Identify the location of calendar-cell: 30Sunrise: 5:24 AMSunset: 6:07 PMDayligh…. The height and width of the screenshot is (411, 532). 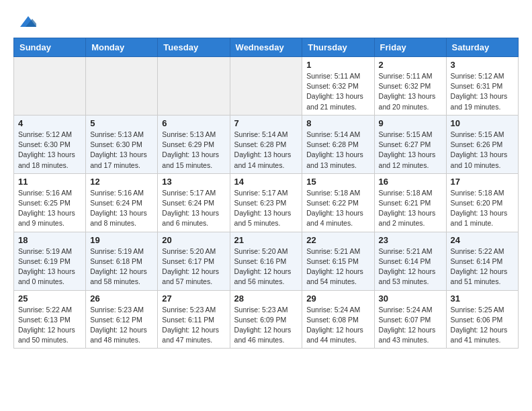
(410, 320).